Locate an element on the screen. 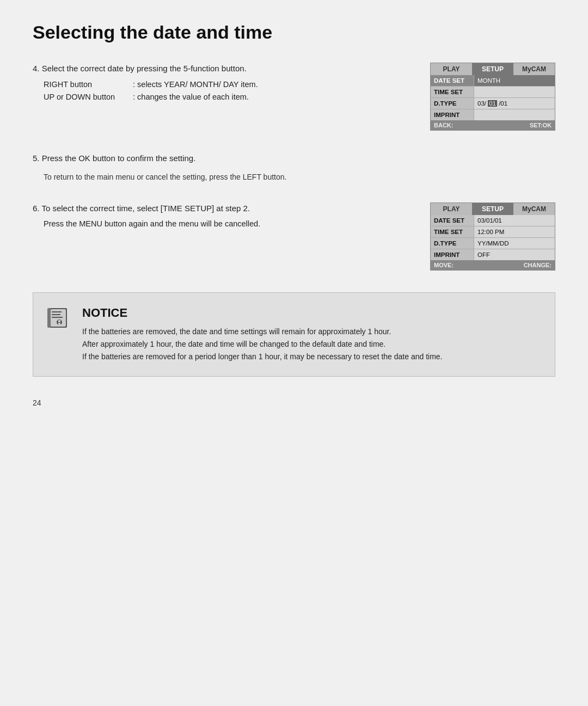 This screenshot has width=588, height=706. notice-box: NOTICE If the batteries are removed, the… is located at coordinates (294, 334).